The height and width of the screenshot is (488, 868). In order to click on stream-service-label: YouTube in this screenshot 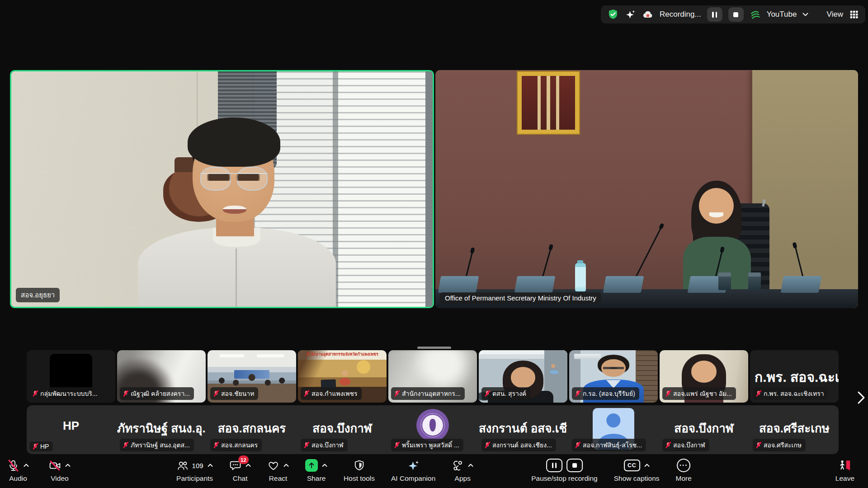, I will do `click(782, 14)`.